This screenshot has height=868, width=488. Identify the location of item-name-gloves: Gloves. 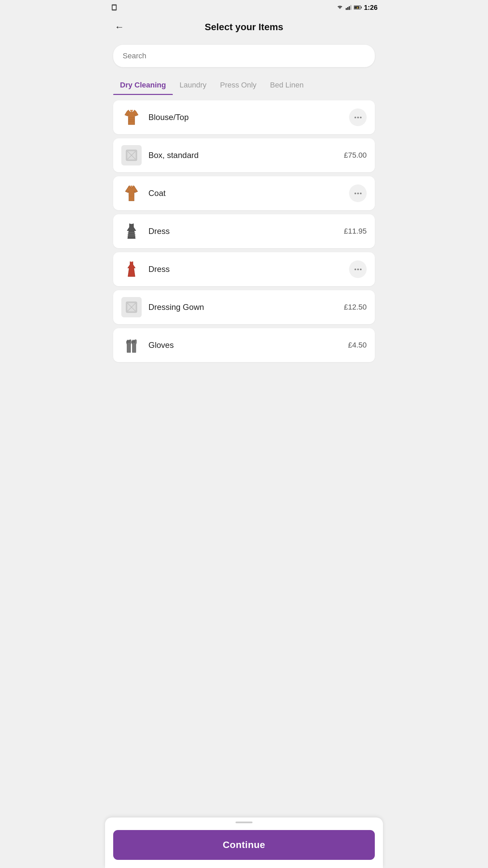
(248, 345).